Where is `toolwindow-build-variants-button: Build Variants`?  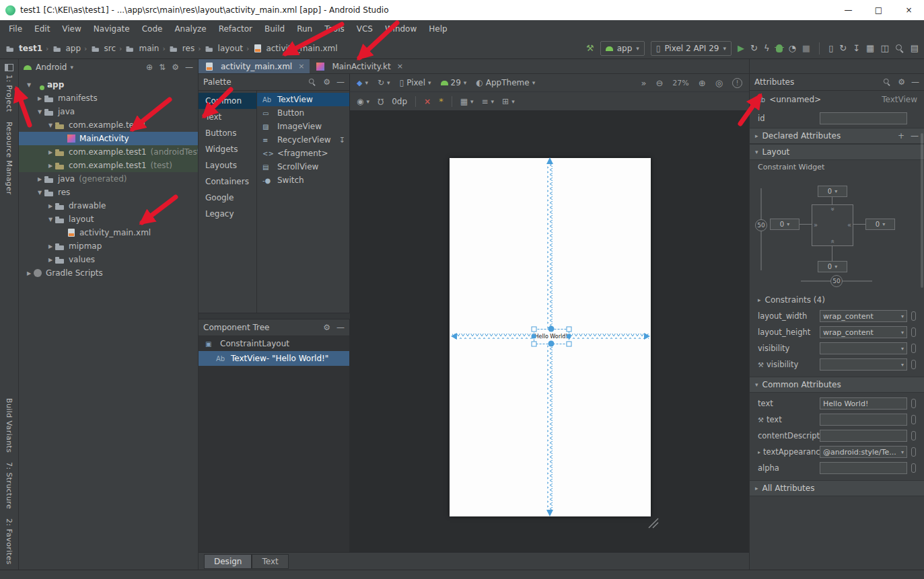 toolwindow-build-variants-button: Build Variants is located at coordinates (9, 425).